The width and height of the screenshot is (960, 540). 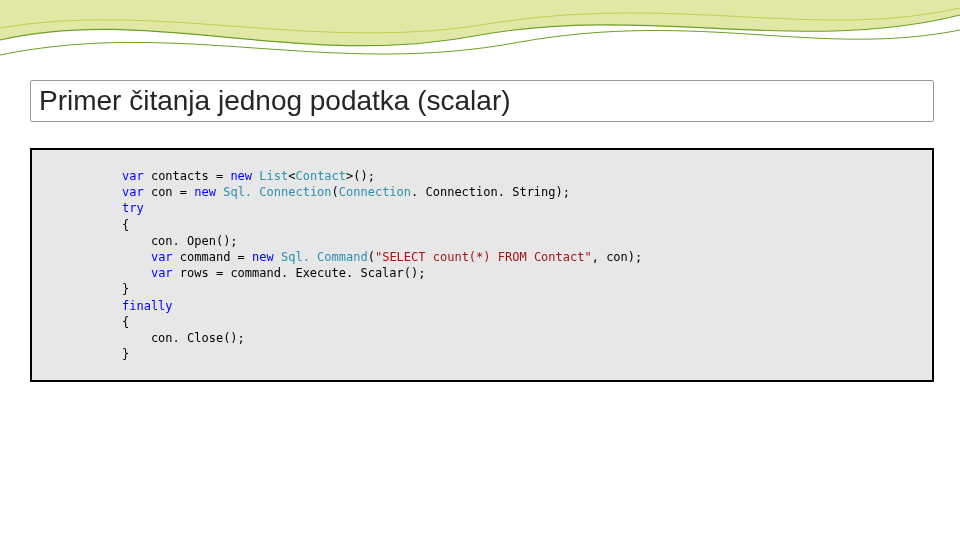 What do you see at coordinates (482, 101) in the screenshot?
I see `slide-title: Primer čitanja jednog podatka (scalar)` at bounding box center [482, 101].